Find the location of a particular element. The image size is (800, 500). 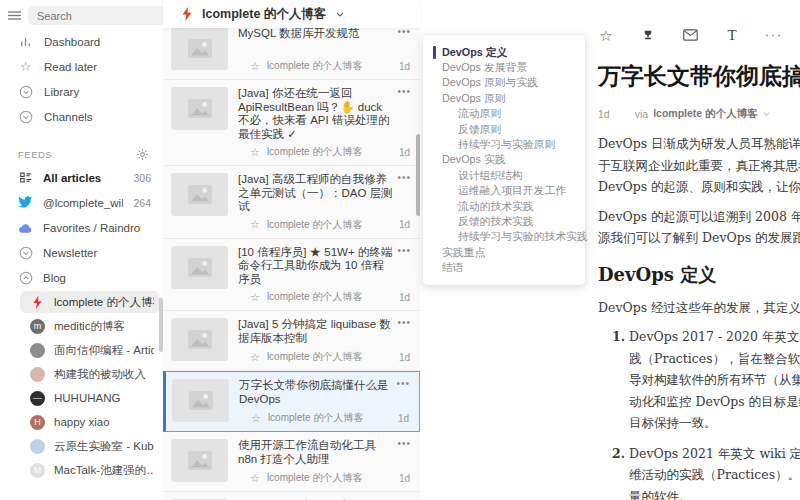

sidebar-blog-feed-item: MMacTalk-池建强的… is located at coordinates (90, 470).